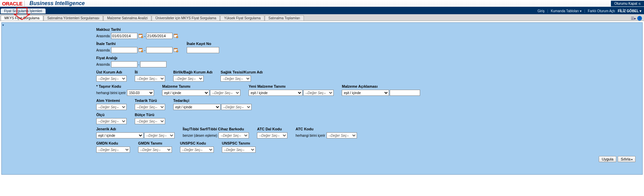  Describe the element at coordinates (405, 93) in the screenshot. I see `malzeme-aciklama-input` at that location.